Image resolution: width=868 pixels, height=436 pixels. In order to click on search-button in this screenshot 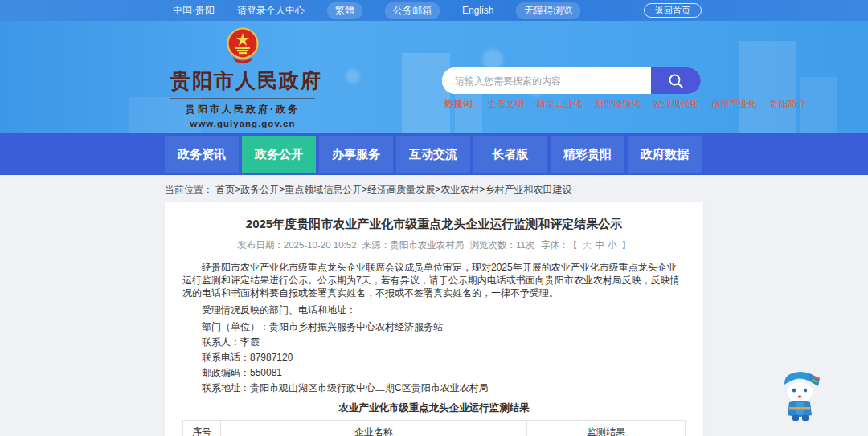, I will do `click(676, 80)`.